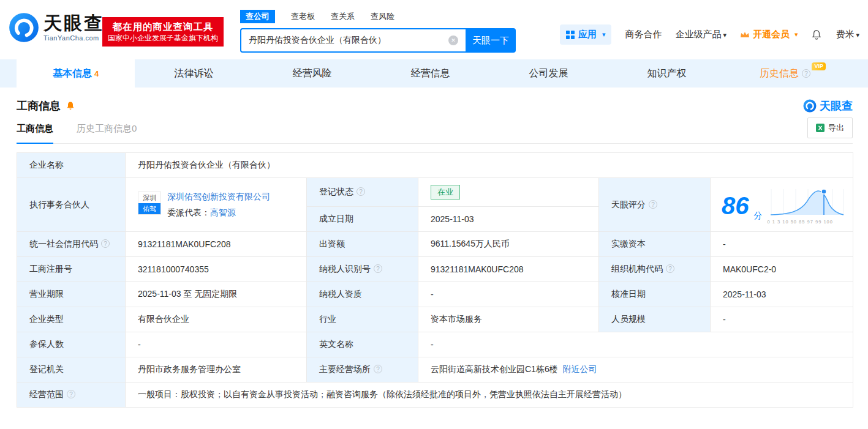 This screenshot has width=868, height=429. Describe the element at coordinates (445, 192) in the screenshot. I see `status-badge: 在业` at that location.